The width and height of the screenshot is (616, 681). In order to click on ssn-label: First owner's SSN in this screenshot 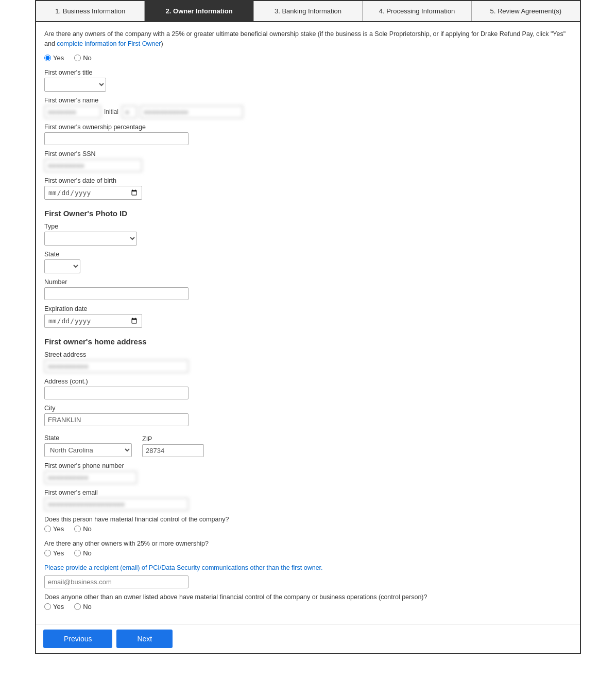, I will do `click(308, 154)`.